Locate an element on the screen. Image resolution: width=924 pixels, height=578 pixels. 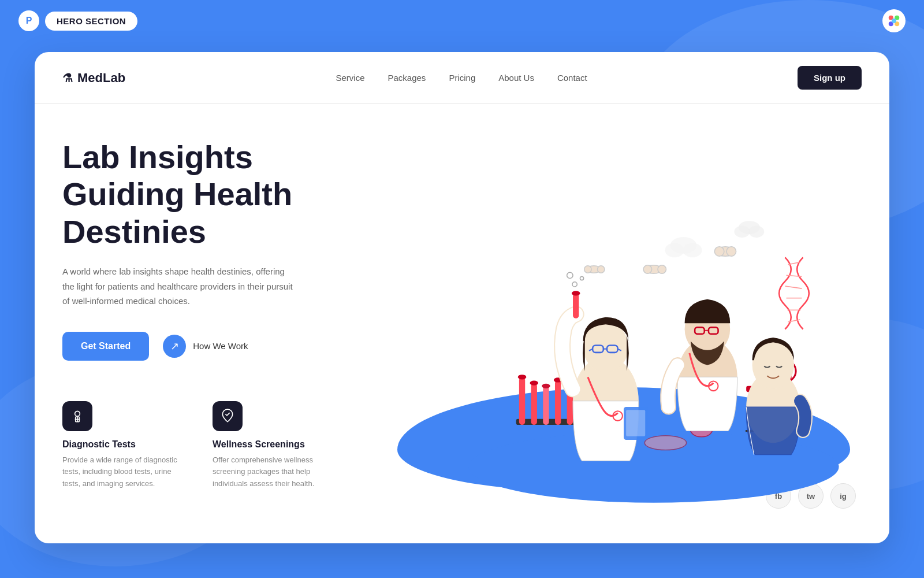
logo: ⚗ MedLab is located at coordinates (94, 78).